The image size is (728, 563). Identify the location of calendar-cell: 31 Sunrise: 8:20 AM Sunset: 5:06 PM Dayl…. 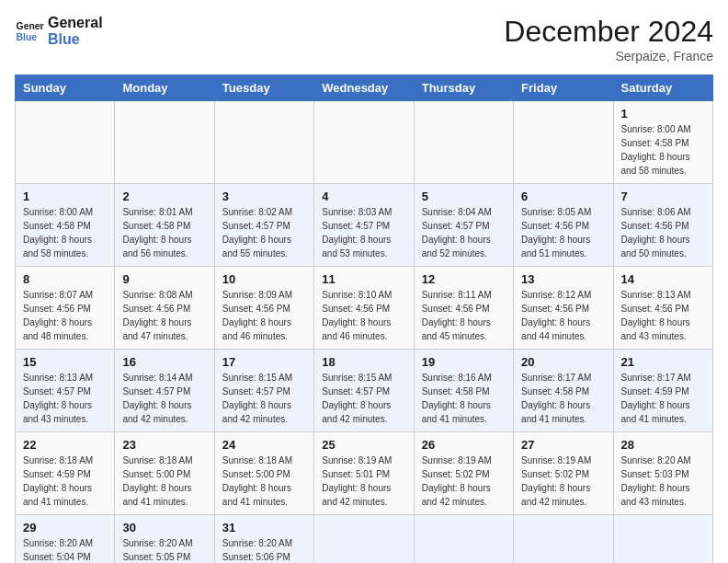
(264, 539).